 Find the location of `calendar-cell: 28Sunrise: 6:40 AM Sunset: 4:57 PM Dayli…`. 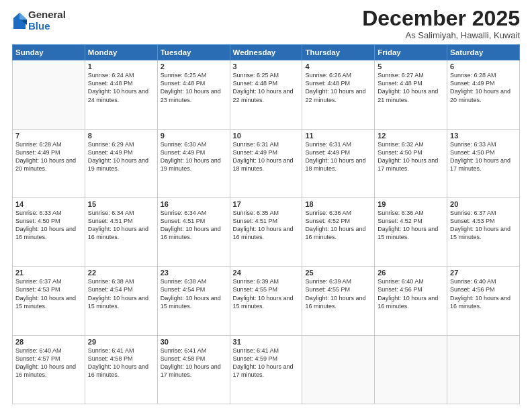

calendar-cell: 28Sunrise: 6:40 AM Sunset: 4:57 PM Dayli… is located at coordinates (49, 369).